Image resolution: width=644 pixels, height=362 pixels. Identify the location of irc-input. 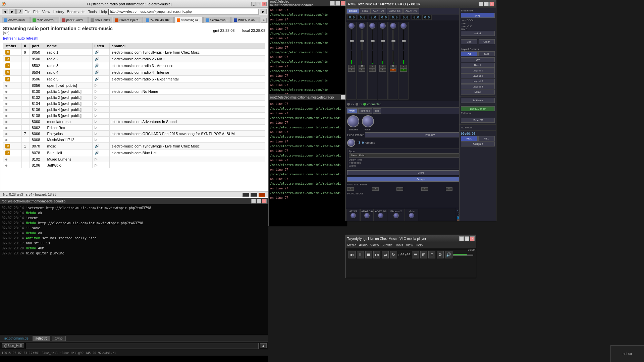
(142, 346).